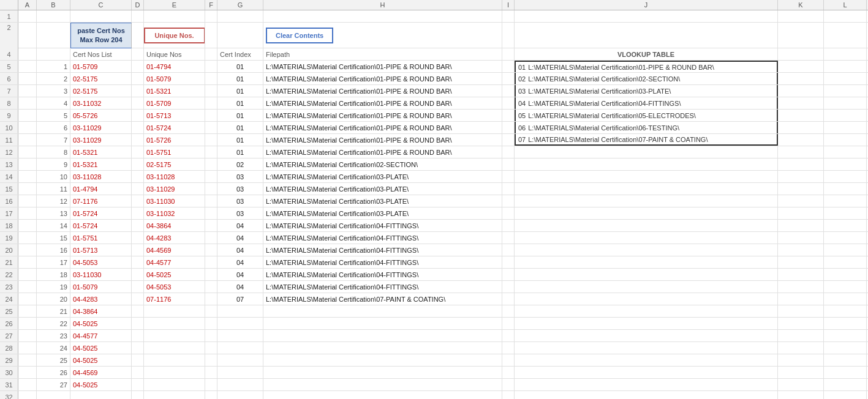 This screenshot has height=399, width=868. I want to click on cell-h22: L:\MATERIALS\Material Certification\04-F…, so click(383, 274).